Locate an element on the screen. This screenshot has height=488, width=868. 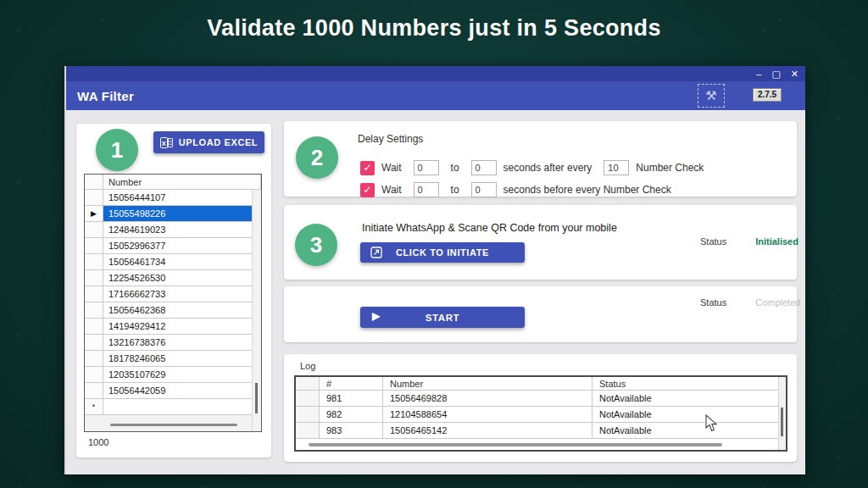
log-table-header: # Number Status is located at coordinates (541, 384).